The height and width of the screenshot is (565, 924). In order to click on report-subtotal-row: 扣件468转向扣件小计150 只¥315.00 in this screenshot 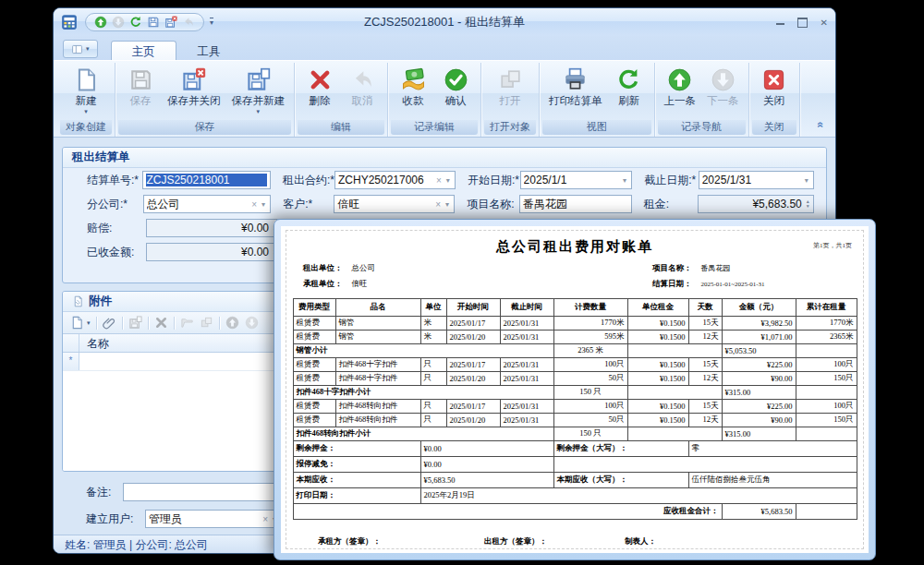, I will do `click(575, 434)`.